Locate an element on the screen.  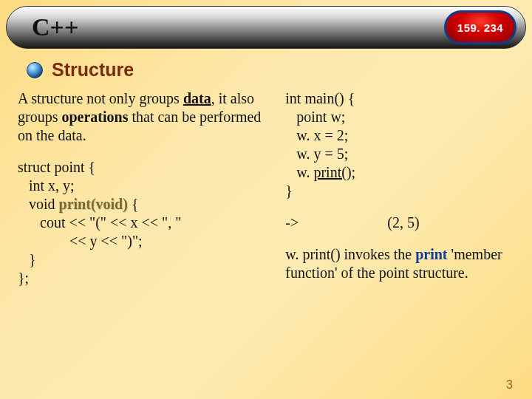
code-line: struct point { is located at coordinates (56, 167).